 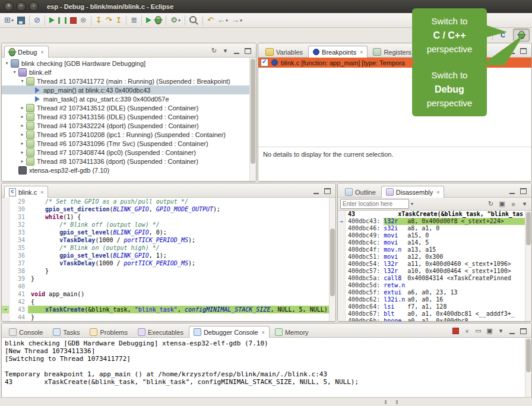 What do you see at coordinates (432, 319) in the screenshot?
I see `disassembly-line: 400dbc6b:bnonea0, a1, 0x400dbc8` at bounding box center [432, 319].